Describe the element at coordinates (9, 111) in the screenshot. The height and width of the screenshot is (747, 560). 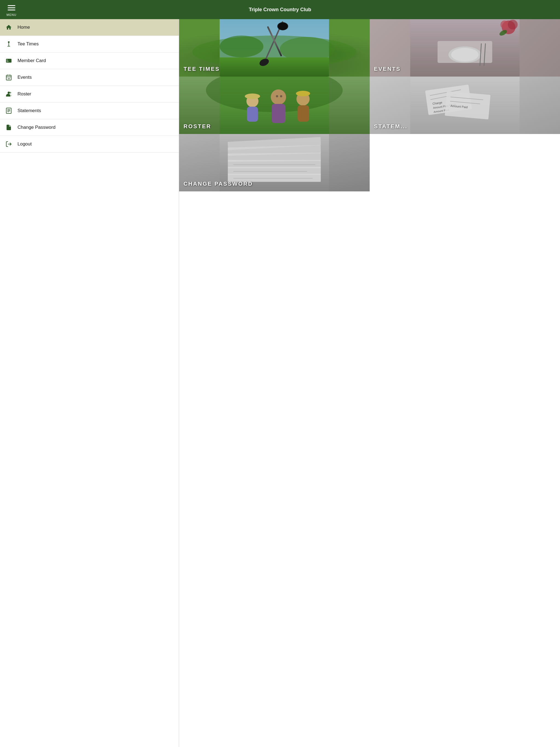
I see `statements-icon` at that location.